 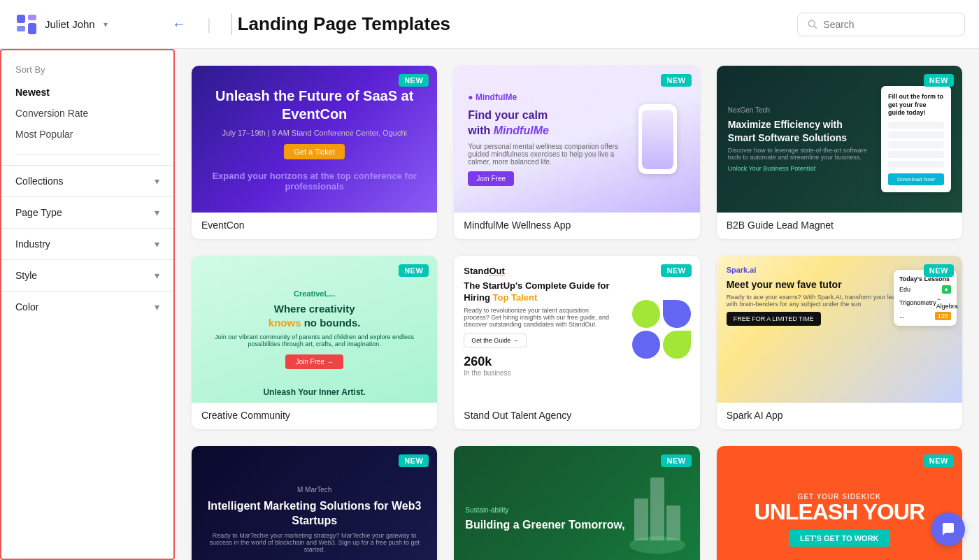 I want to click on mindful-title: Find your calmwith MindfulMe, so click(x=548, y=123).